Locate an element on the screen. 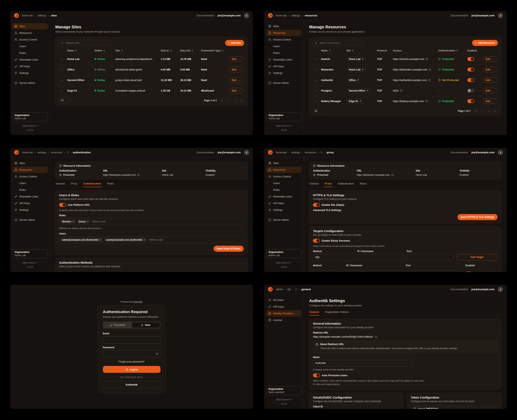  tab-user: User is located at coordinates (146, 325).